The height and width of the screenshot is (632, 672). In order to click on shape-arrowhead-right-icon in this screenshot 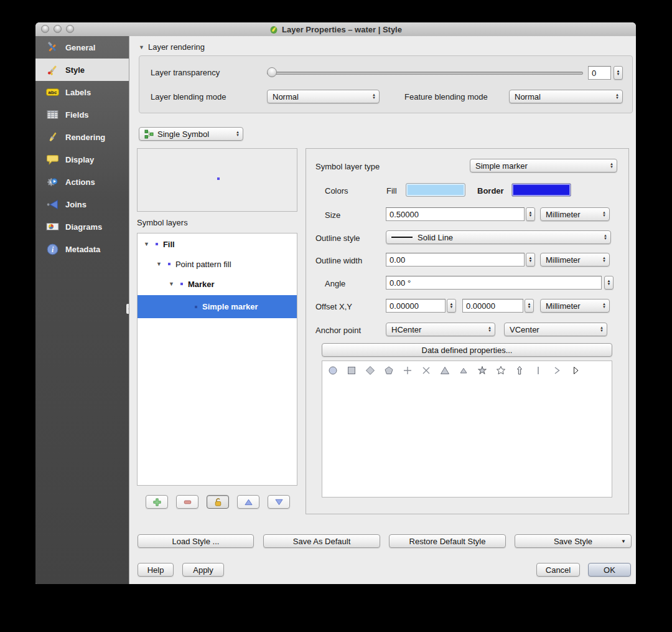, I will do `click(576, 370)`.